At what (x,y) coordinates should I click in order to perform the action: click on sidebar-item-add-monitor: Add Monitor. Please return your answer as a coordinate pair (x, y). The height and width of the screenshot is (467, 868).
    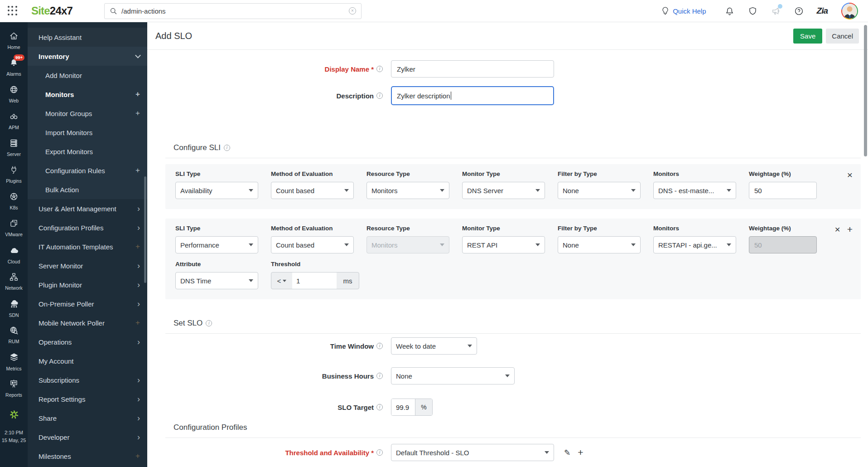
    Looking at the image, I should click on (87, 75).